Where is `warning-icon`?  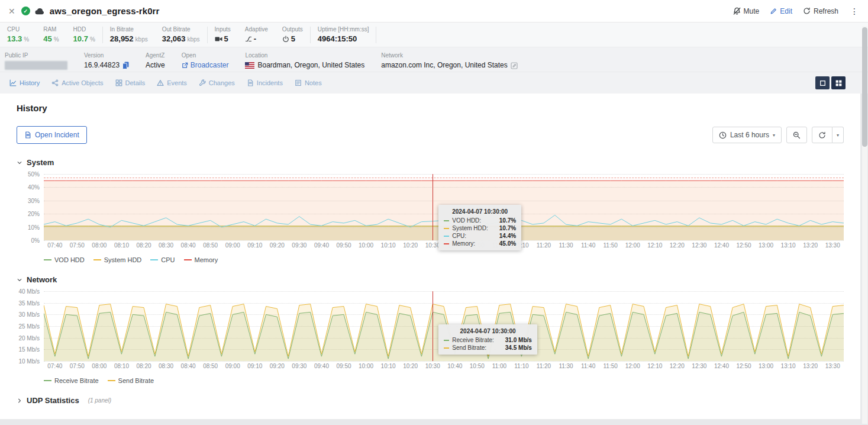
warning-icon is located at coordinates (160, 83).